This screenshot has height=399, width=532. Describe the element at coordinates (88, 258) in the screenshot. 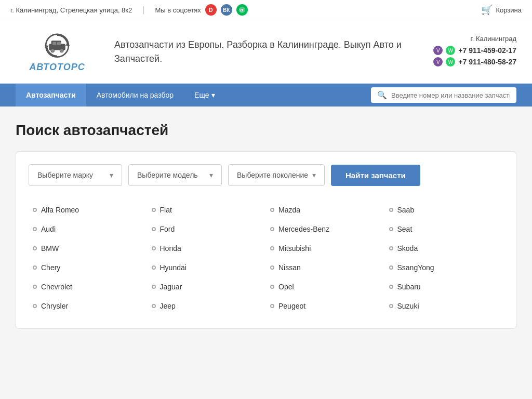

I see `makes-col-1: Alfa RomeoAudiBMWCheryChevroletChrysler` at that location.